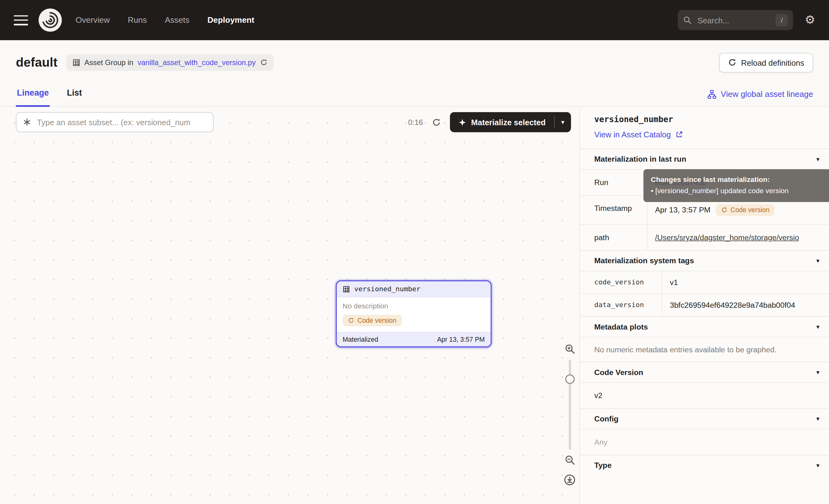  Describe the element at coordinates (707, 119) in the screenshot. I see `asset-title: versioned_number` at that location.